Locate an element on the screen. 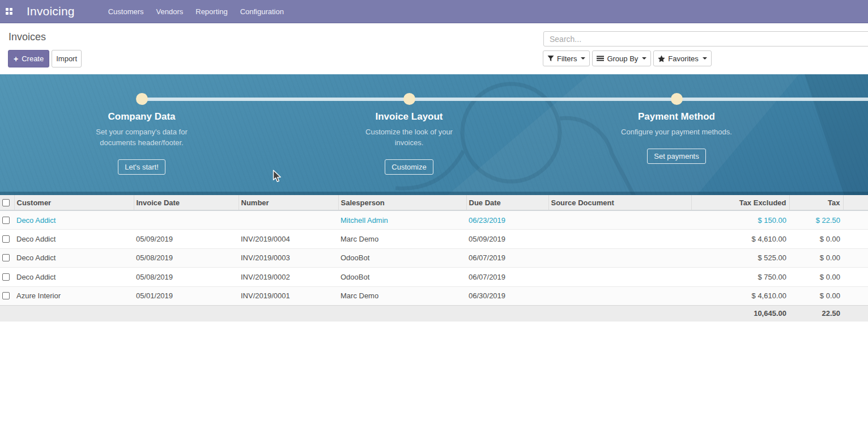  invoice-row: Deco Addict 05/08/2019 INV/2019/0002 Odo… is located at coordinates (434, 277).